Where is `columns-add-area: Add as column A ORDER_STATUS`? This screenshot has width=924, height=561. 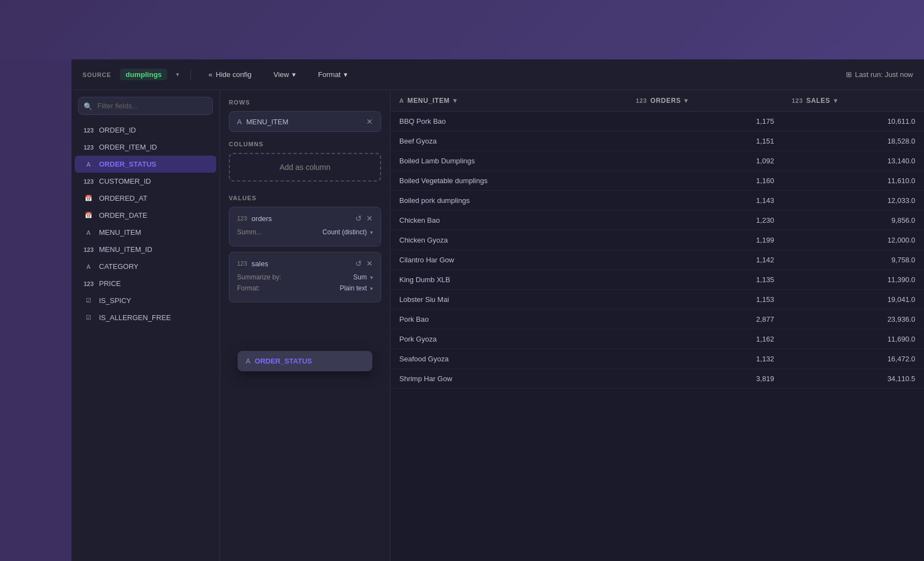
columns-add-area: Add as column A ORDER_STATUS is located at coordinates (305, 172).